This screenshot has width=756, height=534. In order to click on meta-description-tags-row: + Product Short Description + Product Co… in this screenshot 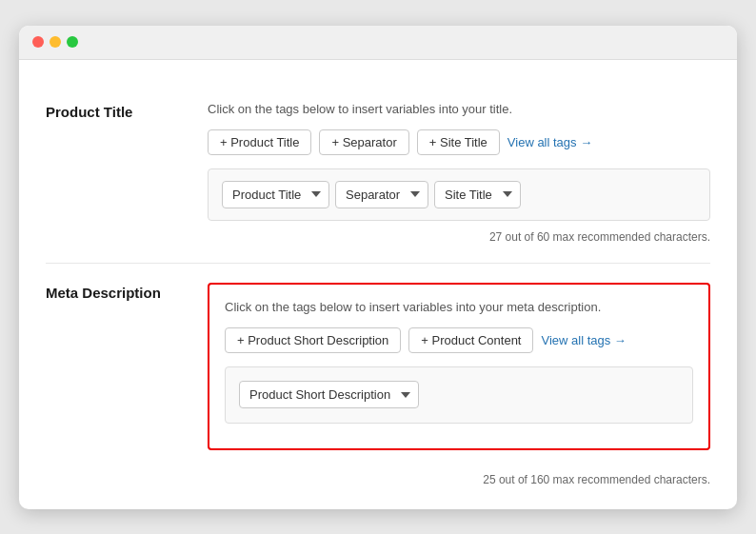, I will do `click(459, 341)`.